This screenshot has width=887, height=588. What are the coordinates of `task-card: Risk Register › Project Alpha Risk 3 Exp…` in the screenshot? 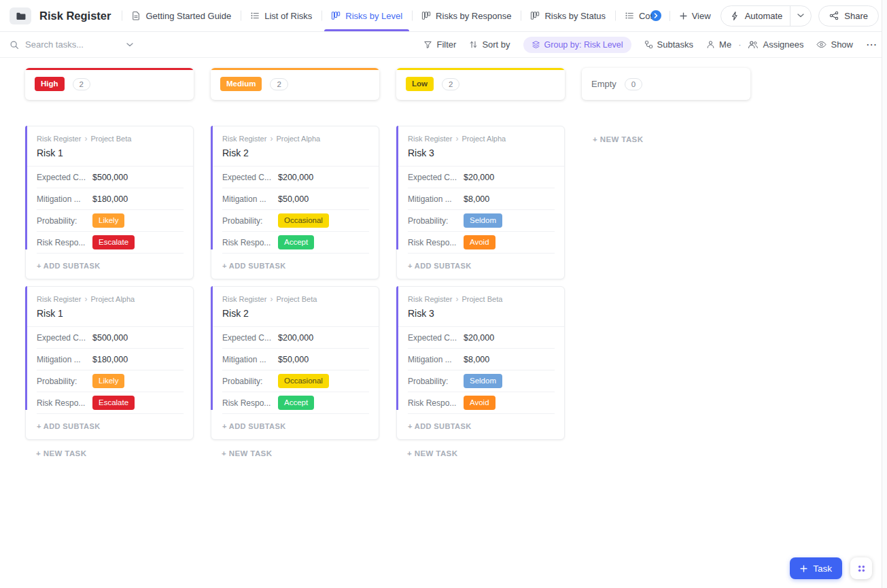 It's located at (481, 203).